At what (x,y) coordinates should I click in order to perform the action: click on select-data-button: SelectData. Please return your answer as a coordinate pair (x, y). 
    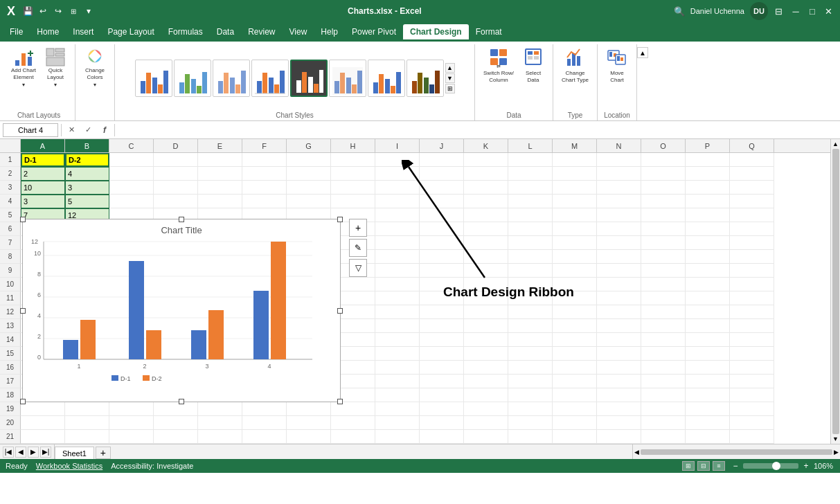
    Looking at the image, I should click on (533, 69).